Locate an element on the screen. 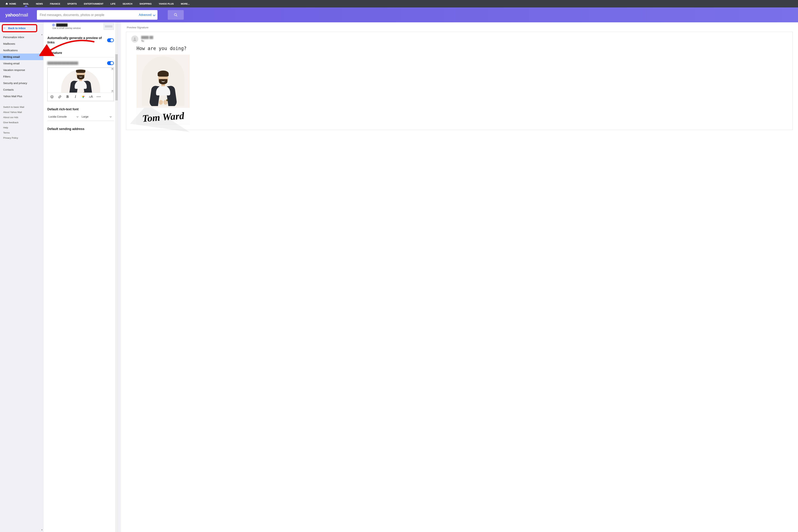 The image size is (798, 532). nav-mail-label: MAIL is located at coordinates (26, 4).